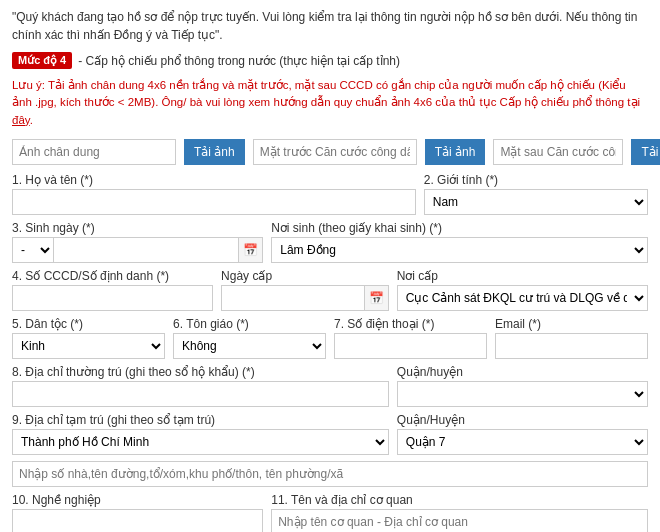 This screenshot has height=532, width=660. What do you see at coordinates (251, 250) in the screenshot?
I see `dob-calendar-icon: 📅` at bounding box center [251, 250].